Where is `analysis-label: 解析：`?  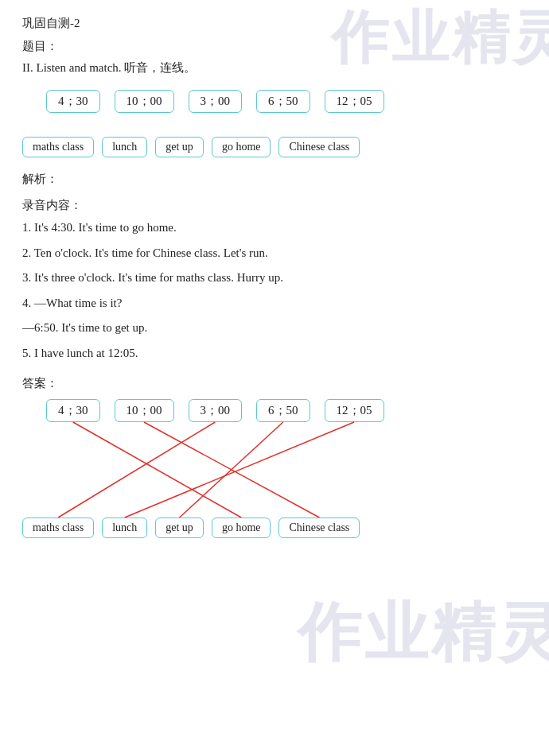
analysis-label: 解析： is located at coordinates (274, 180).